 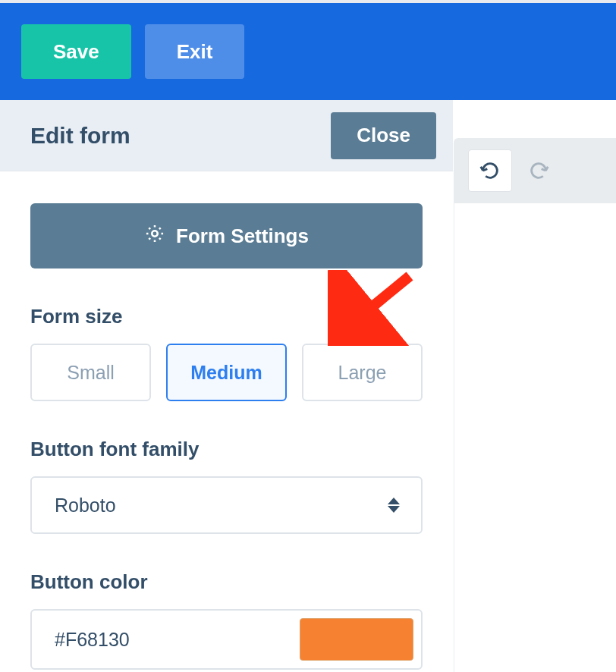 What do you see at coordinates (226, 639) in the screenshot?
I see `button-color-field` at bounding box center [226, 639].